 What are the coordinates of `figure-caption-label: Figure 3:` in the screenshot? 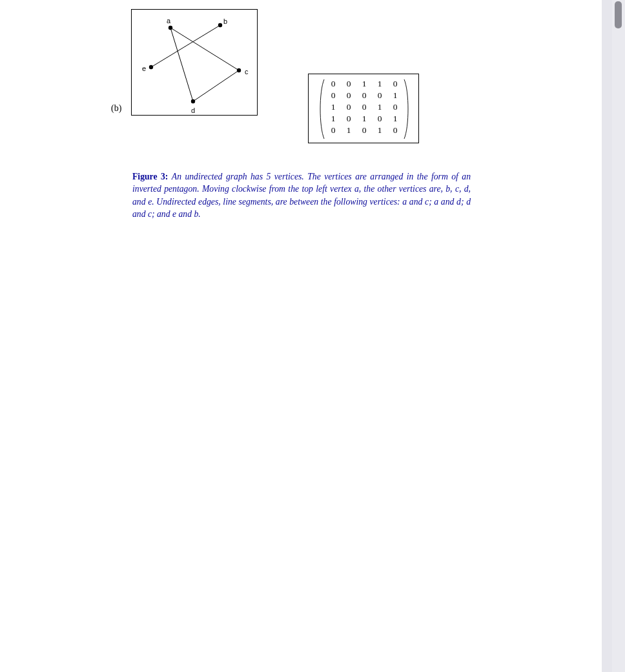 It's located at (150, 177).